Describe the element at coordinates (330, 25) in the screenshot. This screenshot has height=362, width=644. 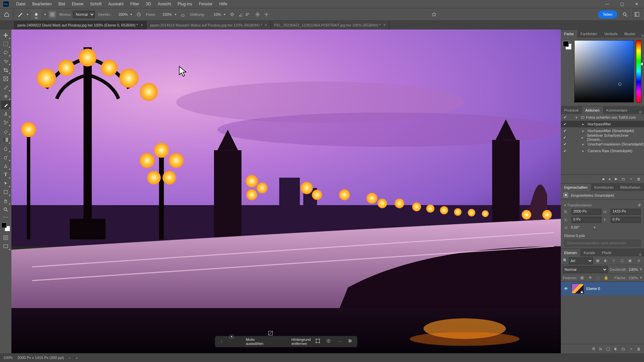
I see `doc-tab-3: PXL_20230422_122623454.PORTRAIT.jpg bei …` at that location.